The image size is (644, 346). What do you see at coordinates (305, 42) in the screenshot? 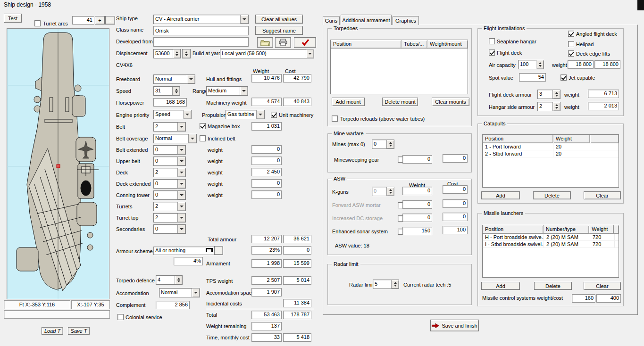
I see `confirm-design-button` at bounding box center [305, 42].